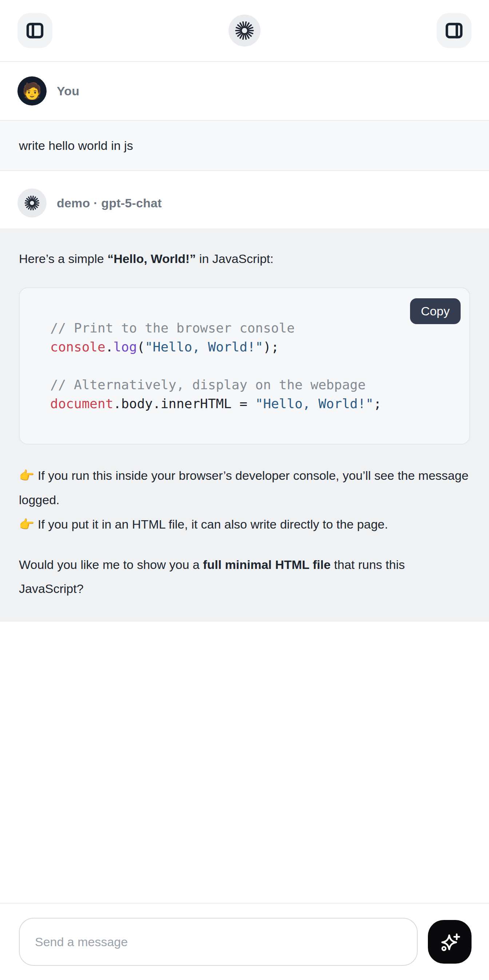 The height and width of the screenshot is (980, 489). What do you see at coordinates (244, 941) in the screenshot?
I see `composer-bar` at bounding box center [244, 941].